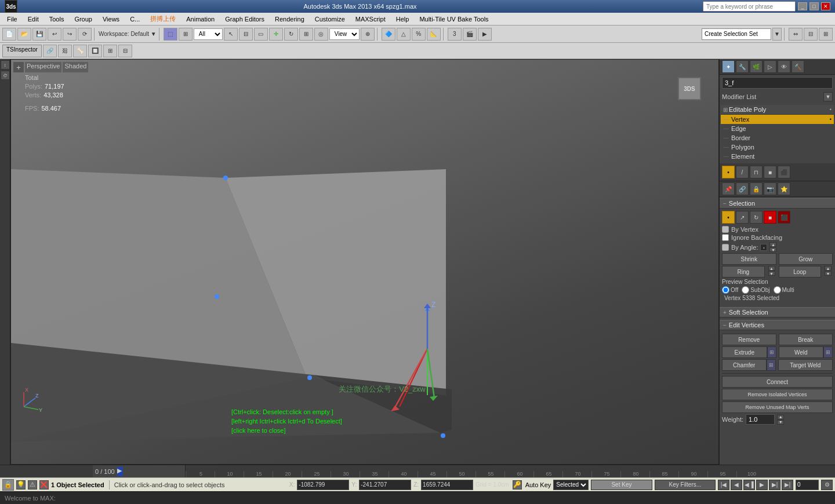 Image resolution: width=835 pixels, height=504 pixels. I want to click on menu-file: File, so click(12, 19).